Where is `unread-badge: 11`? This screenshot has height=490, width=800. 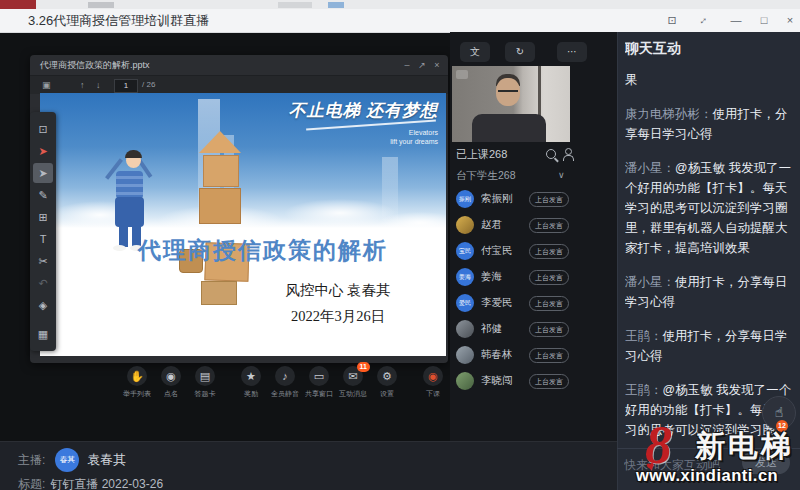
unread-badge: 11 is located at coordinates (364, 367).